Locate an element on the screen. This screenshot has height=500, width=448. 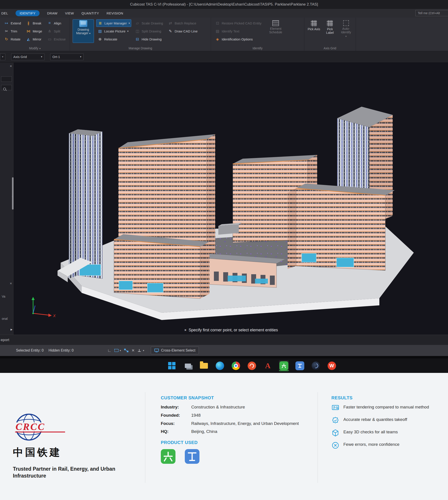
clear-selection-icon: × is located at coordinates (133, 350).